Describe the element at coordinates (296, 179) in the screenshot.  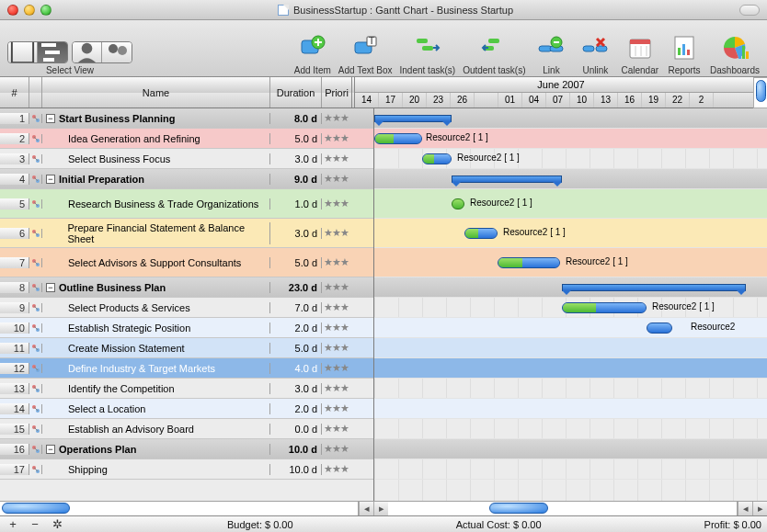
I see `duration-cell: 9.0 d` at that location.